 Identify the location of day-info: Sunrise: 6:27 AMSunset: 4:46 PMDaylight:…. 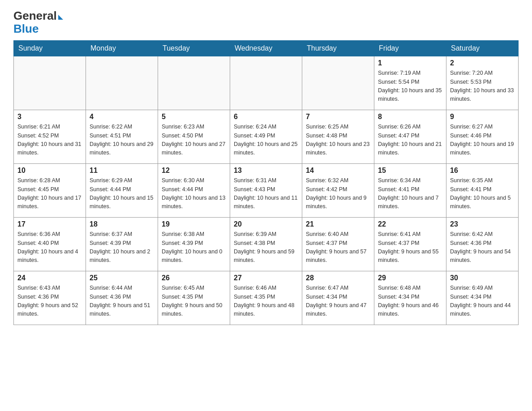
(482, 140).